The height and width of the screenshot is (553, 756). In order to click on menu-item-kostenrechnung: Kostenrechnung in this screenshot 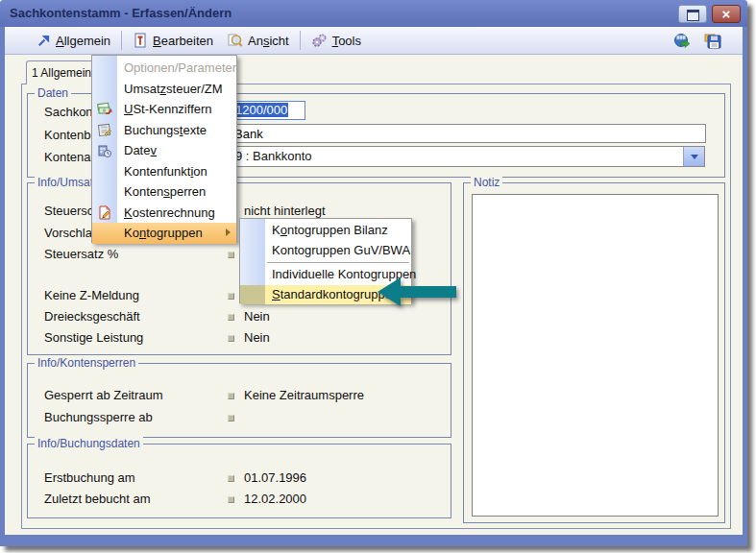, I will do `click(164, 213)`.